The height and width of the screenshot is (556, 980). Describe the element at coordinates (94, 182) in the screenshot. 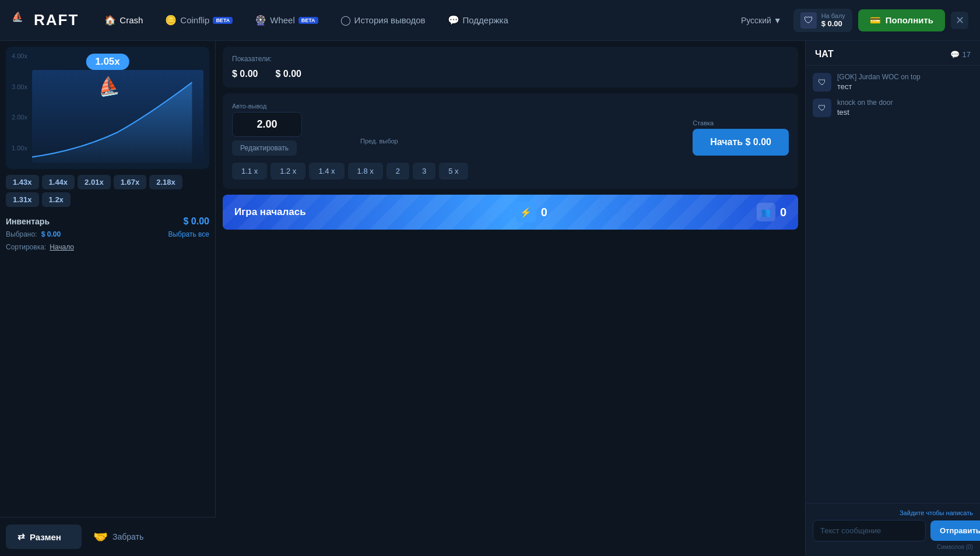

I see `hist-badge-2: 2.01x` at that location.